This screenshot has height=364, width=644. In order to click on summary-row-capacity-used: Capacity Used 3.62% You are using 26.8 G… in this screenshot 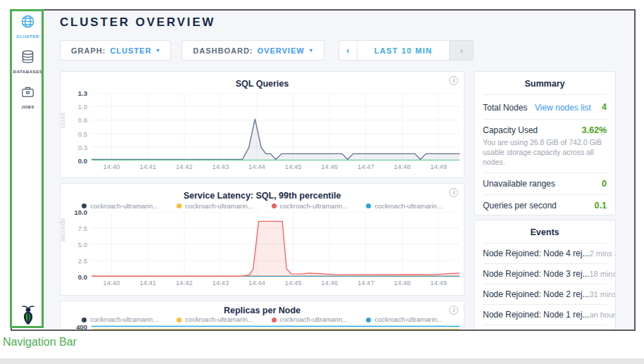, I will do `click(545, 146)`.